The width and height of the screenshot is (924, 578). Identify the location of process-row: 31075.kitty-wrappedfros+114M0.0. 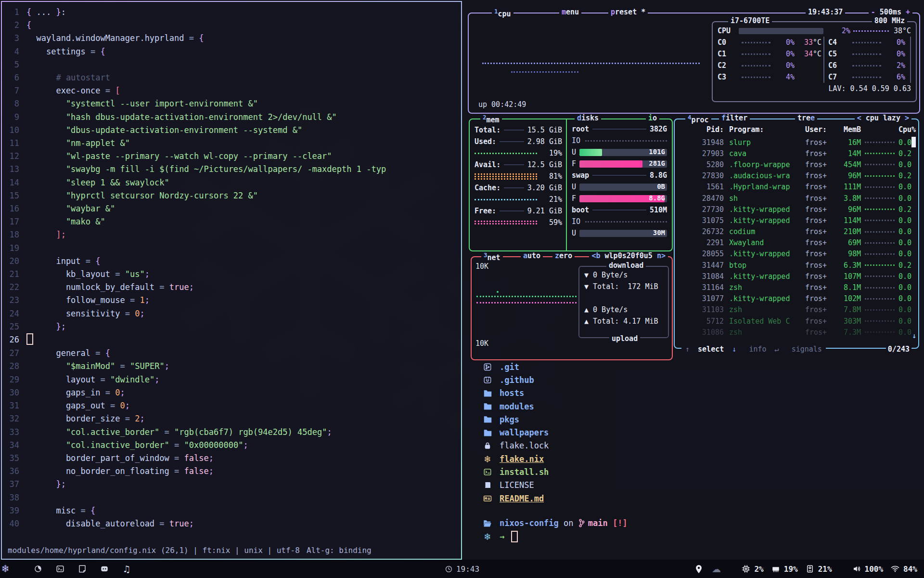
(796, 221).